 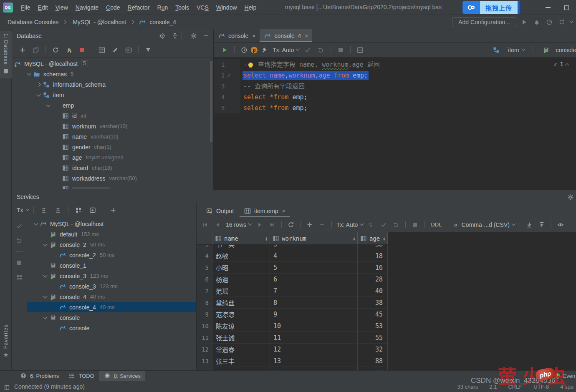 What do you see at coordinates (488, 225) in the screenshot?
I see `export-format-dropdown: Comma-...d (CSV)` at bounding box center [488, 225].